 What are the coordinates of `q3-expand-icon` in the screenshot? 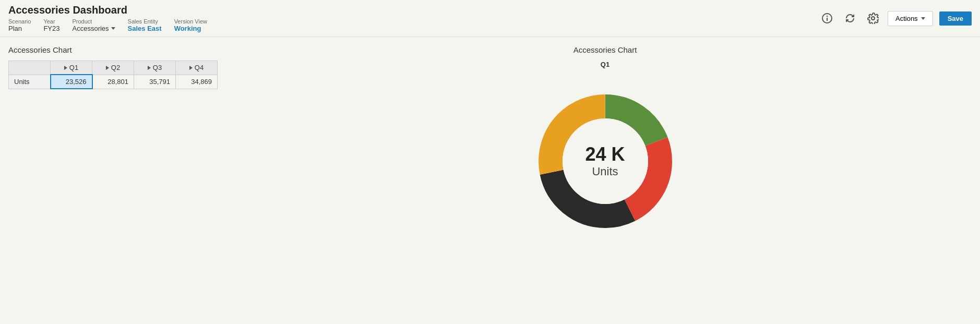 It's located at (149, 68).